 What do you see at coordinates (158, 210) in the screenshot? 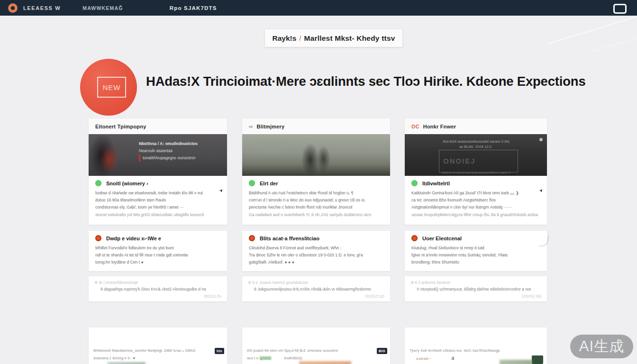
I see `article-card-1: Eitonert Tpimpopny Nkst0vsa / A: omutlod…` at bounding box center [158, 210].